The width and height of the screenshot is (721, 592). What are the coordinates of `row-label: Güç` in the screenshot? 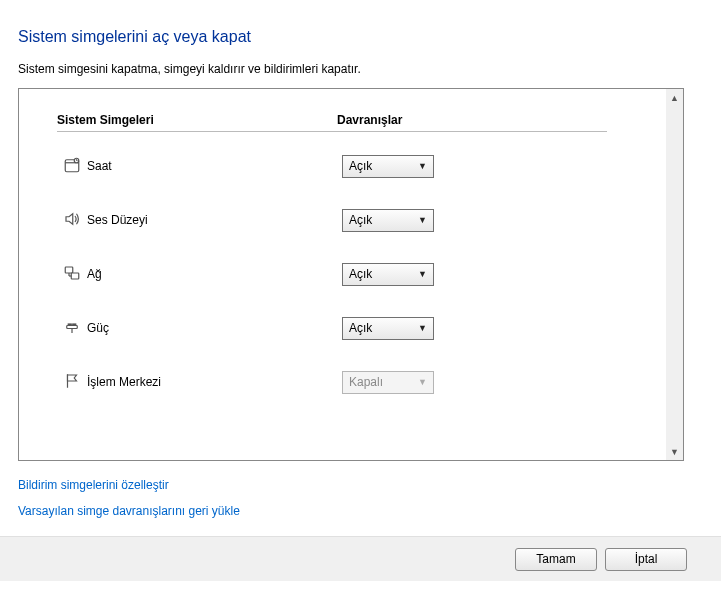 It's located at (214, 328).